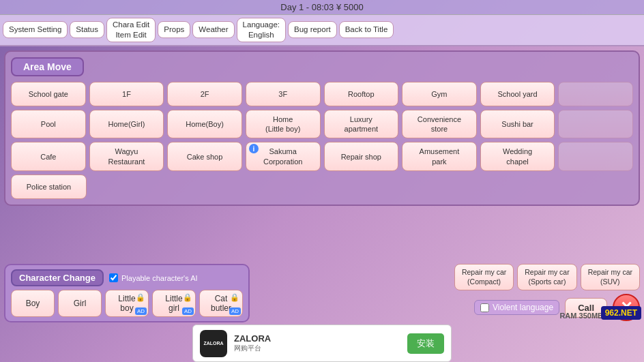  What do you see at coordinates (254, 149) in the screenshot?
I see `info-badge: i` at bounding box center [254, 149].